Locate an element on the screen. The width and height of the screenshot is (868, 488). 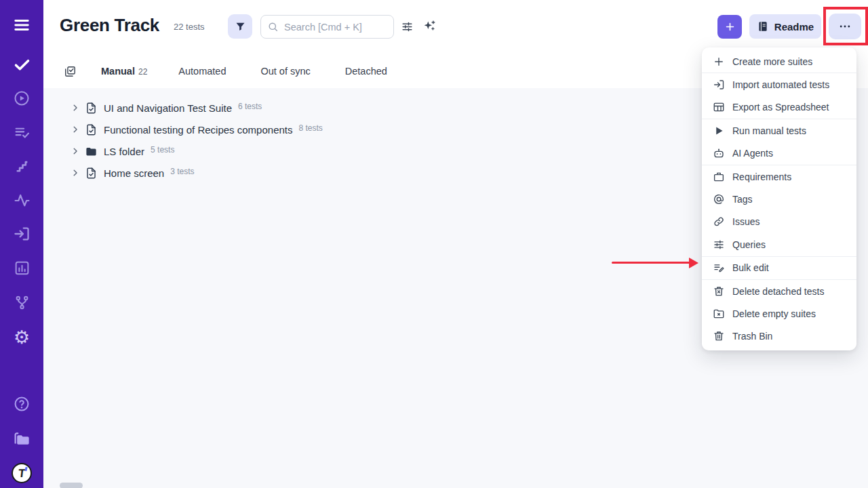
filter-button is located at coordinates (240, 26).